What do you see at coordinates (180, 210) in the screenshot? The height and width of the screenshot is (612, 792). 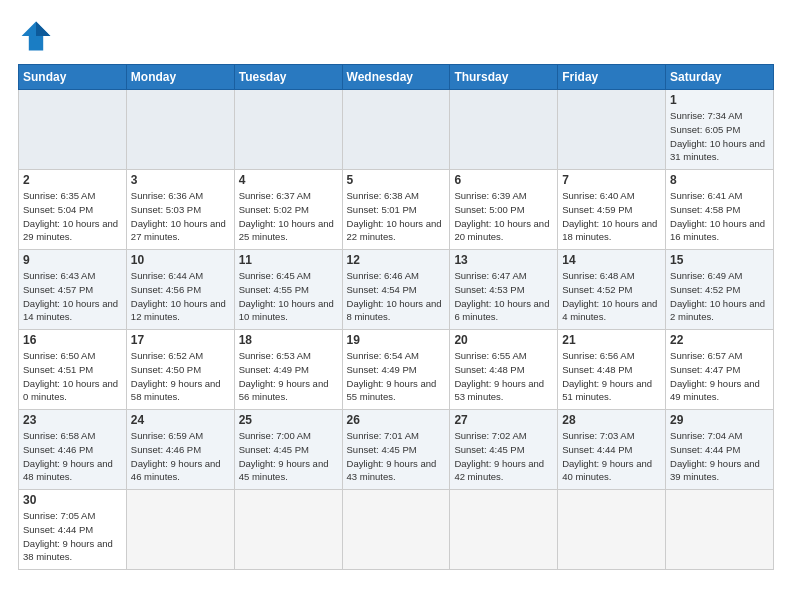 I see `calendar-cell: 3Sunrise: 6:36 AM Sunset: 5:03 PM Daylig…` at bounding box center [180, 210].